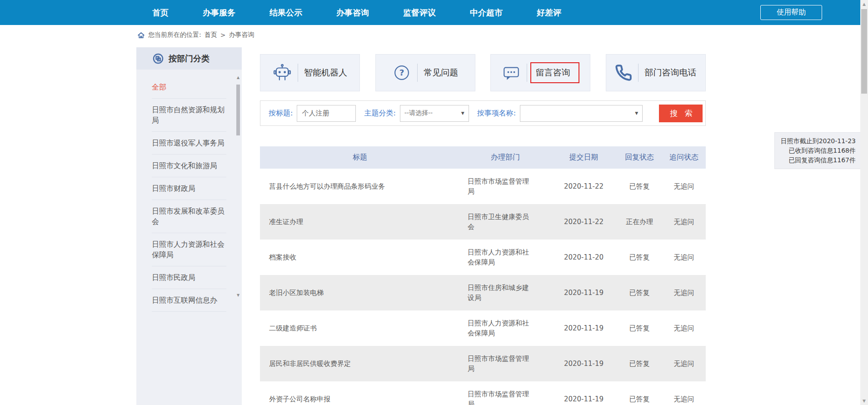  What do you see at coordinates (417, 73) in the screenshot?
I see `tab-divider` at bounding box center [417, 73].